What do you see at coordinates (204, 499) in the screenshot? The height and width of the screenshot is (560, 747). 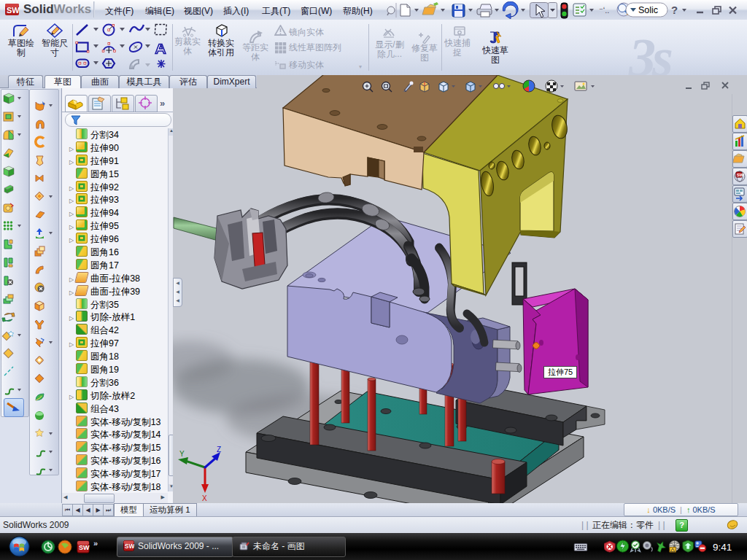 I see `svg-text: X` at bounding box center [204, 499].